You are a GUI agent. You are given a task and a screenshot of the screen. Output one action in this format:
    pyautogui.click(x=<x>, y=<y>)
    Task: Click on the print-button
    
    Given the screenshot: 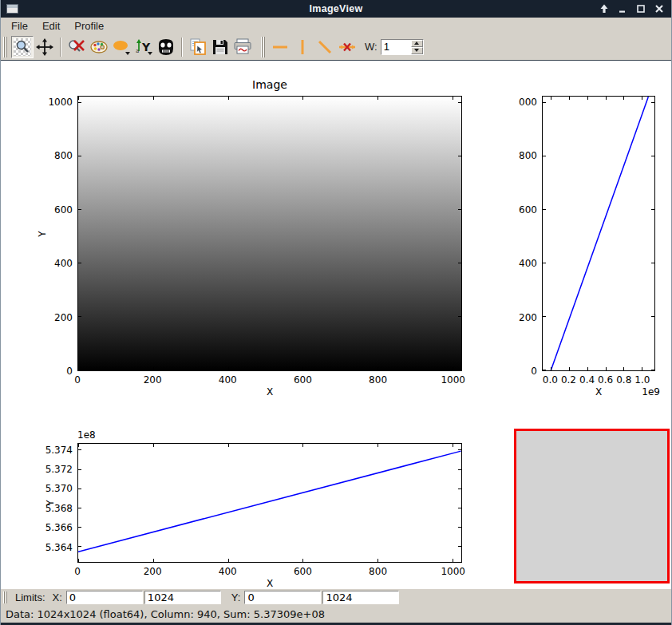 What is the action you would take?
    pyautogui.click(x=243, y=47)
    